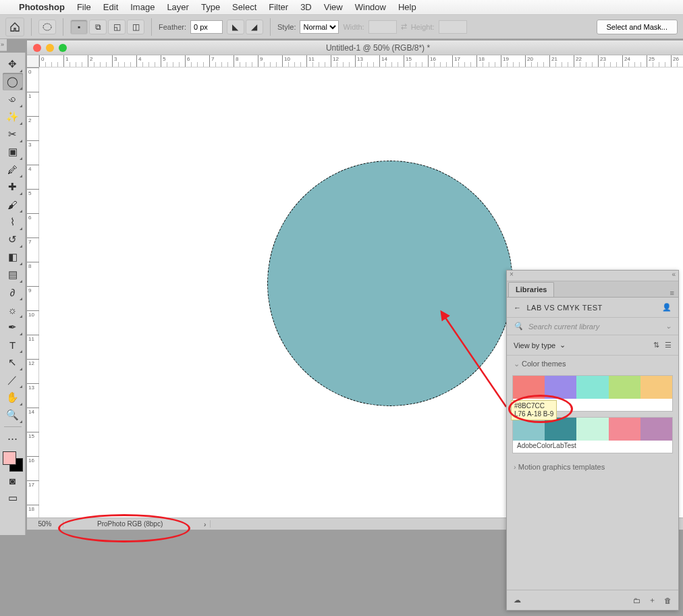 This screenshot has width=683, height=616. I want to click on ruler-horizontal: 0123456789101112131415161718192021222324…, so click(361, 61).